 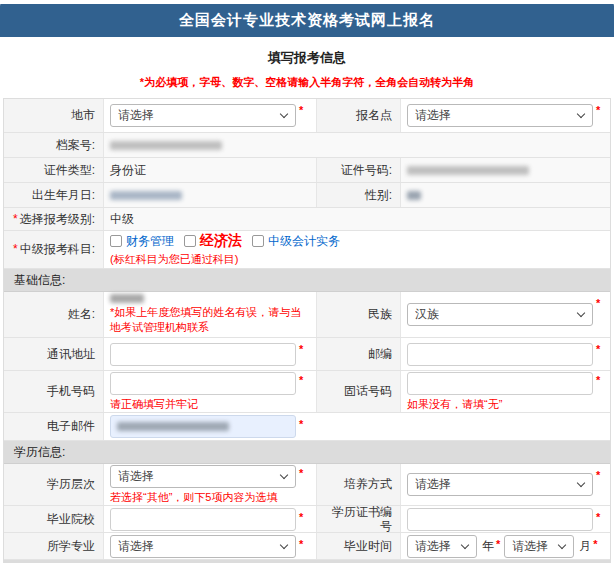 What do you see at coordinates (150, 242) in the screenshot?
I see `subject-finance-label: 财务管理` at bounding box center [150, 242].